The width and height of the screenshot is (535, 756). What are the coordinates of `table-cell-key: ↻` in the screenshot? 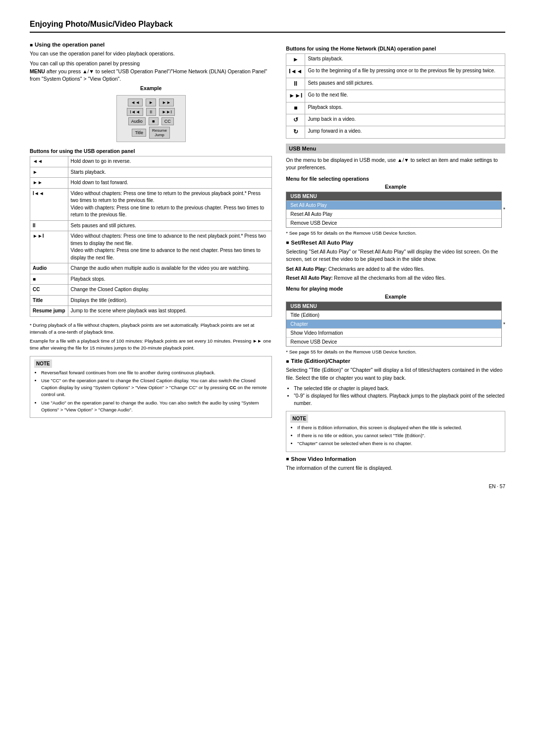 It's located at (296, 132).